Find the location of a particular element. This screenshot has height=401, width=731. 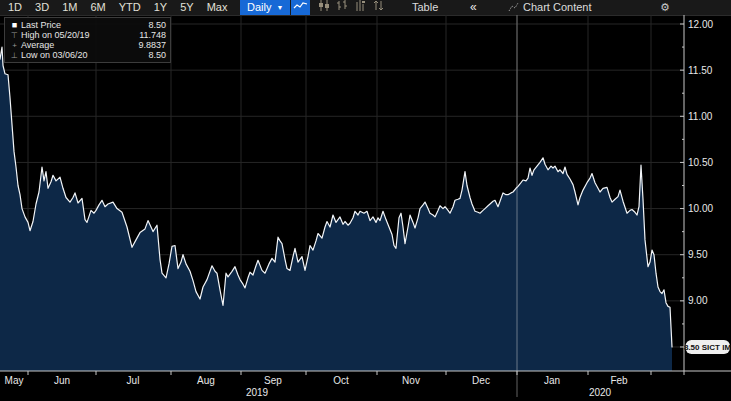

y-tick-label: 9.00 is located at coordinates (698, 300).